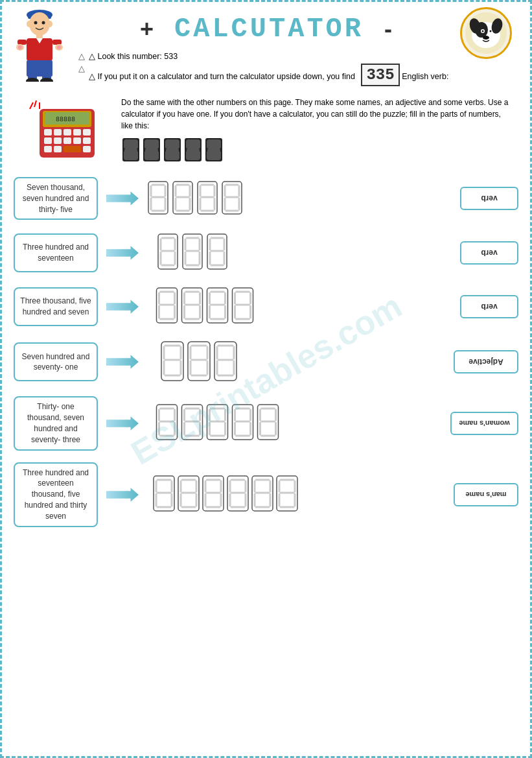 This screenshot has height=758, width=532. What do you see at coordinates (489, 307) in the screenshot?
I see `answer-label-3: verb` at bounding box center [489, 307].